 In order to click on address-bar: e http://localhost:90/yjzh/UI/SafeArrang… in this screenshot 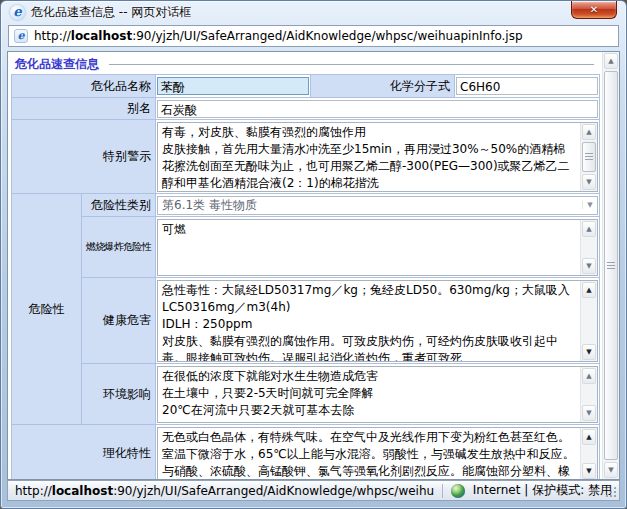, I will do `click(314, 36)`.